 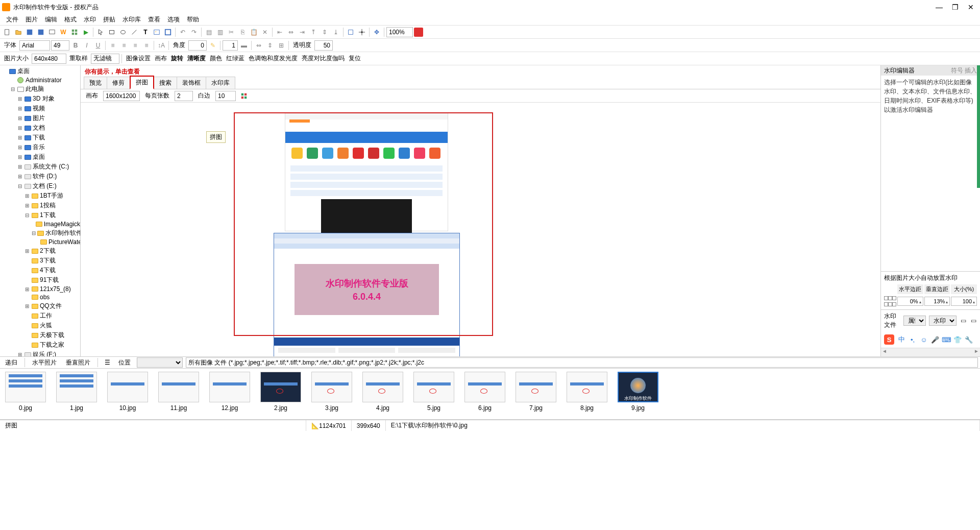 What do you see at coordinates (254, 32) in the screenshot?
I see `paste-icon: 📋` at bounding box center [254, 32].